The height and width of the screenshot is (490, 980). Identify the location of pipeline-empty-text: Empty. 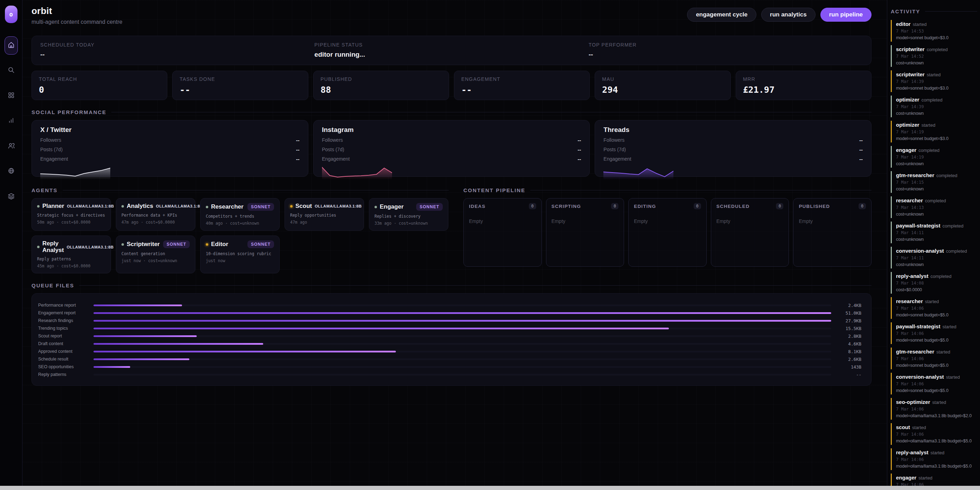
(585, 221).